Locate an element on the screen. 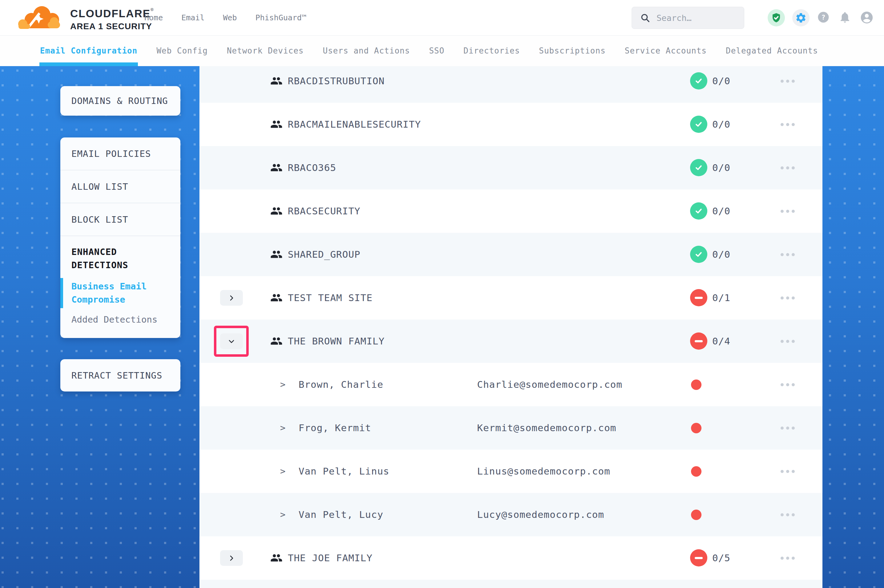  group-name: THE JOE FAMILY is located at coordinates (330, 558).